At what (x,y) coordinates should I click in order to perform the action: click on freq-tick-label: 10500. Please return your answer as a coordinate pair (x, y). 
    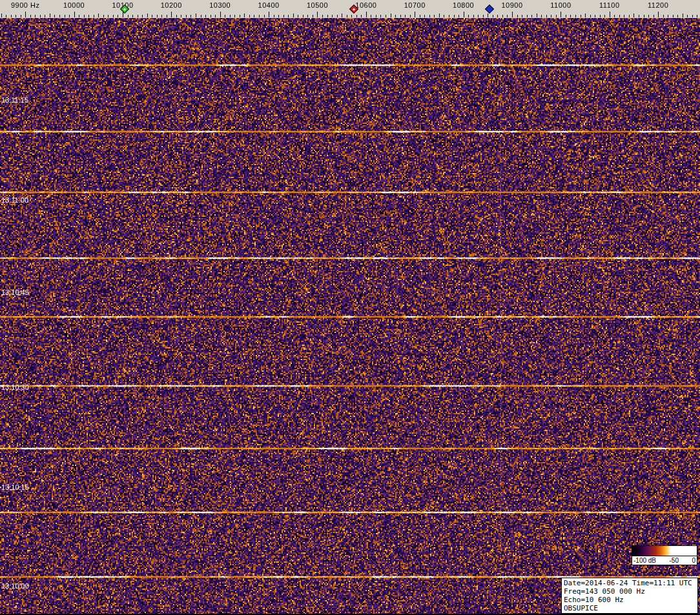
    Looking at the image, I should click on (318, 5).